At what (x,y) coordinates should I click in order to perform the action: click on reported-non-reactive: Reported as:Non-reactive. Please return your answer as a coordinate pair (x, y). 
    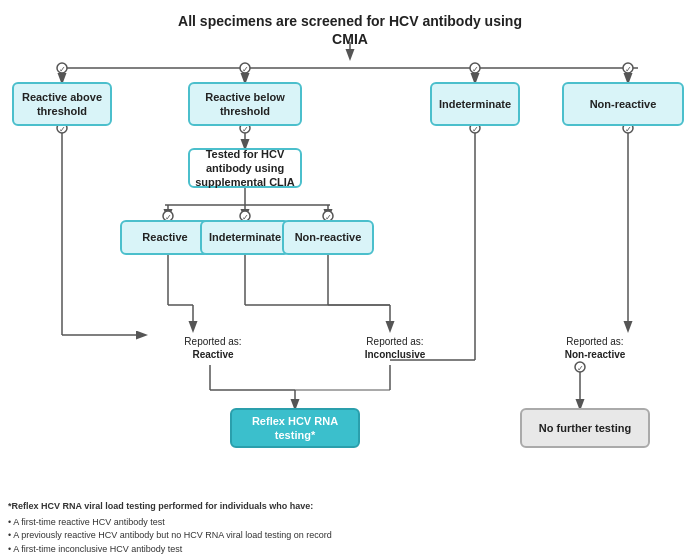
    Looking at the image, I should click on (595, 348).